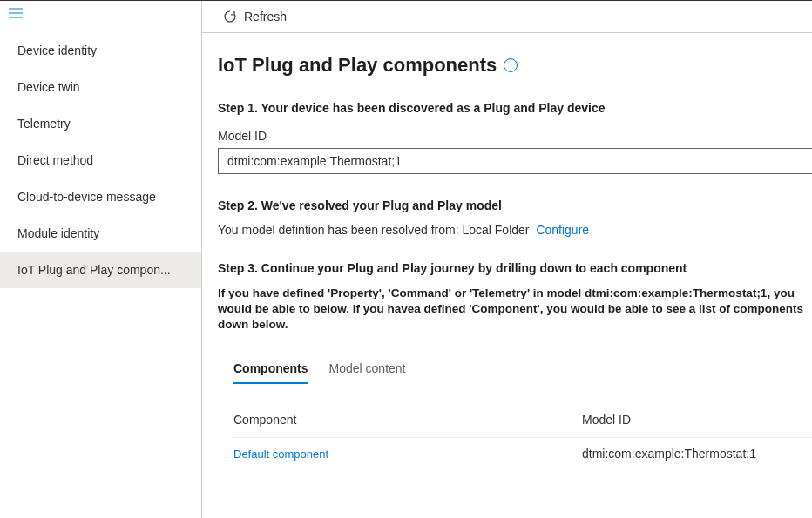  Describe the element at coordinates (515, 218) in the screenshot. I see `step-2: Step 2. We've resolved your Plug and Pla…` at that location.